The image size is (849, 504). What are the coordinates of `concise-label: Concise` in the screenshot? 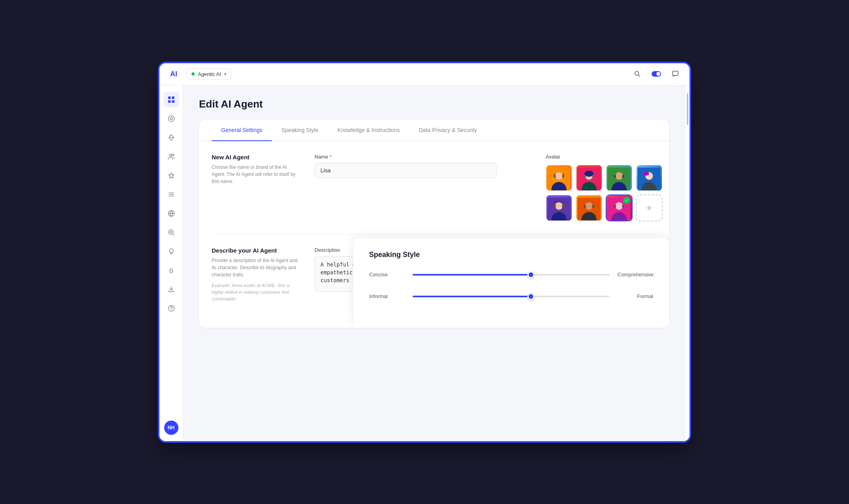 It's located at (387, 274).